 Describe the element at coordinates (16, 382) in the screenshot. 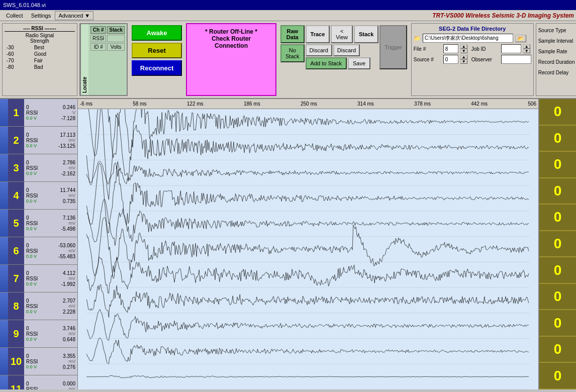

I see `channel-number-10: 11` at that location.